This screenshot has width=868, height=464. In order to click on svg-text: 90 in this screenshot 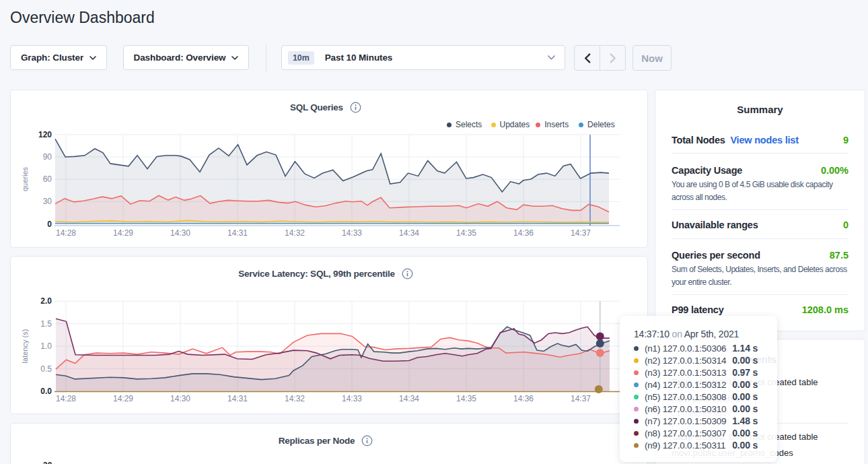, I will do `click(48, 157)`.